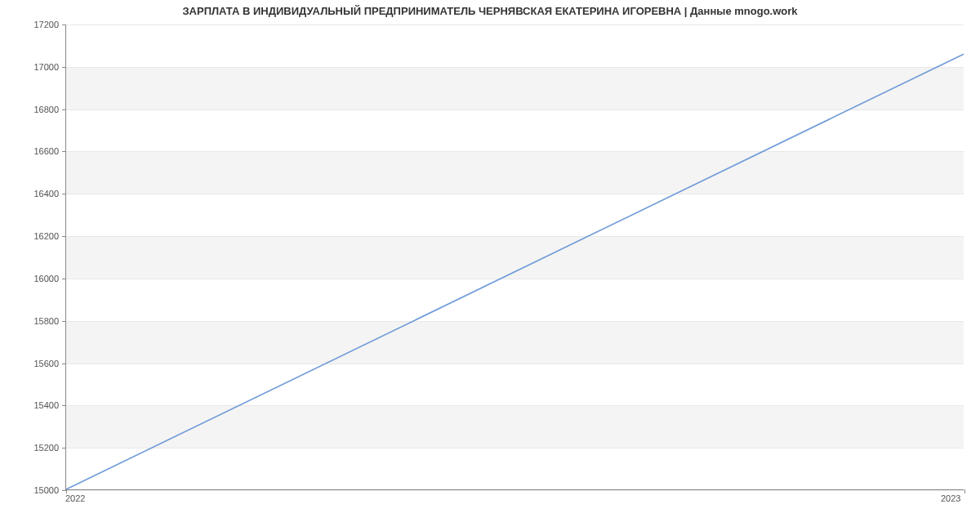  What do you see at coordinates (34, 364) in the screenshot?
I see `y-axis-label: 15600` at bounding box center [34, 364].